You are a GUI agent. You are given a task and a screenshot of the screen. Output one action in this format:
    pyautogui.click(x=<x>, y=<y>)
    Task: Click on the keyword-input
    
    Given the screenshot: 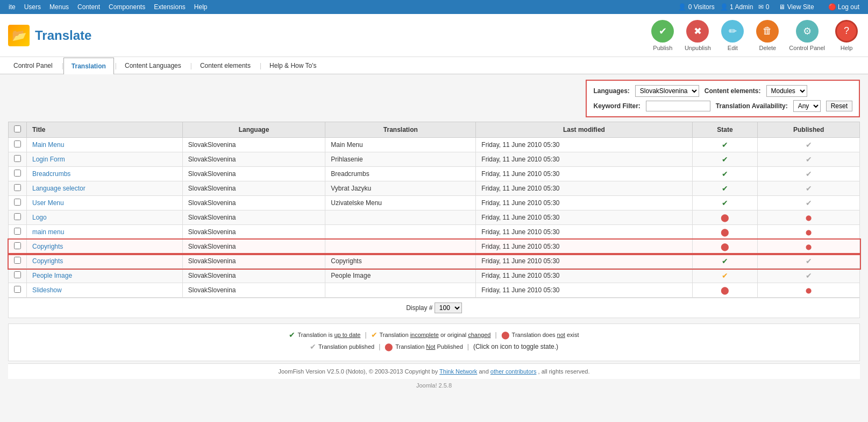 What is the action you would take?
    pyautogui.click(x=678, y=106)
    